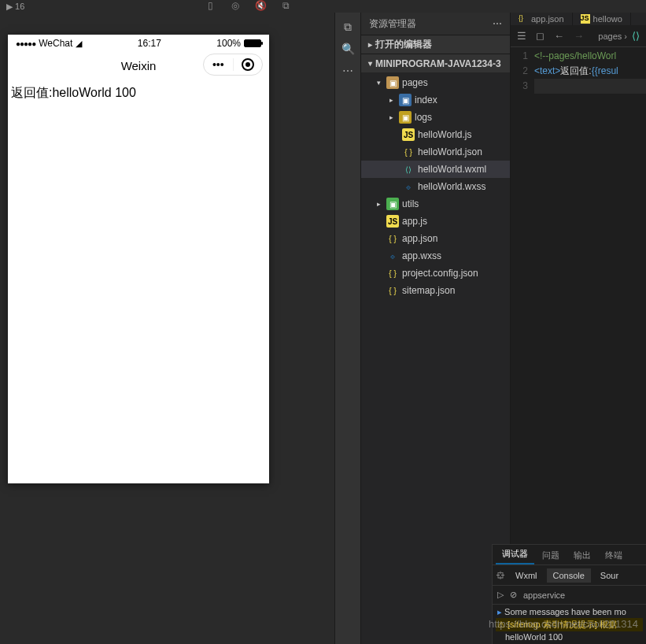 The image size is (646, 644). Describe the element at coordinates (210, 6) in the screenshot. I see `device-icon: ▯` at that location.